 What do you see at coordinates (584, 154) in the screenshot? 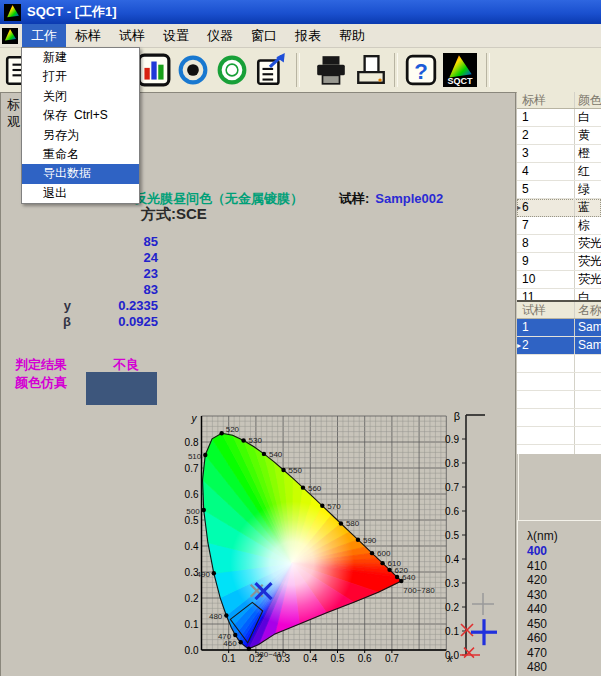
I see `row-name: 橙` at bounding box center [584, 154].